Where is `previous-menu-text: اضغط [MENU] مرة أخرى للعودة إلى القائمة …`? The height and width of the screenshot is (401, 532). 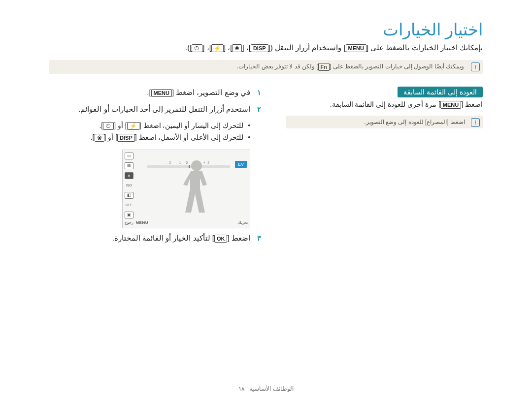 previous-menu-text: اضغط [MENU] مرة أخرى للعودة إلى القائمة … is located at coordinates (384, 104).